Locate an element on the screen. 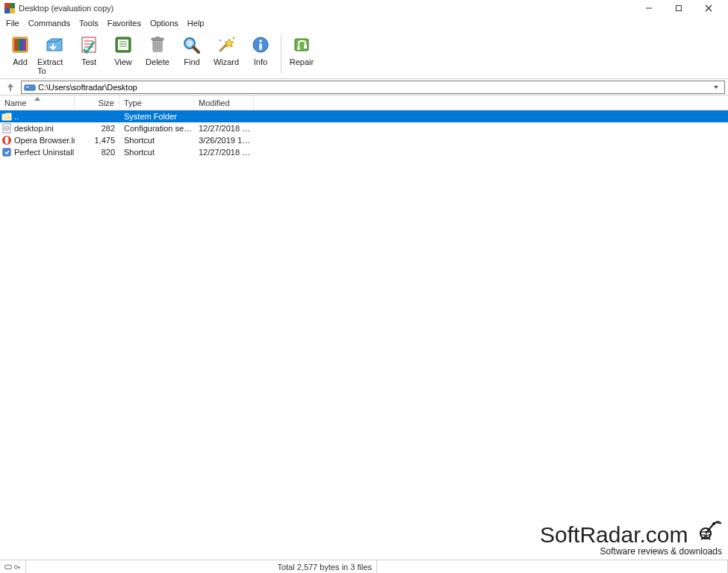 The image size is (728, 573). opera-icon is located at coordinates (7, 140).